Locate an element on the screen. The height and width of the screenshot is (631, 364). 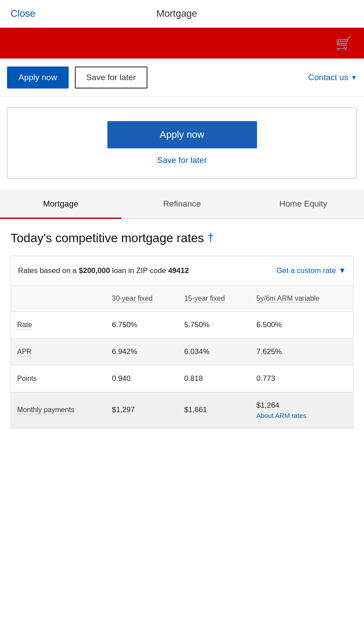
col-header-30yr: 30-year fixed is located at coordinates (142, 299).